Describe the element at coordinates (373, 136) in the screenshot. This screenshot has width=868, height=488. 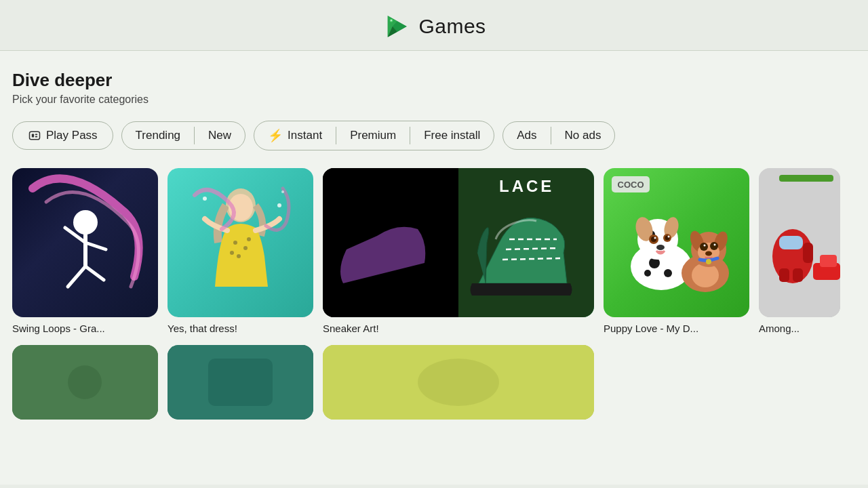
I see `chip-premium: Premium` at that location.